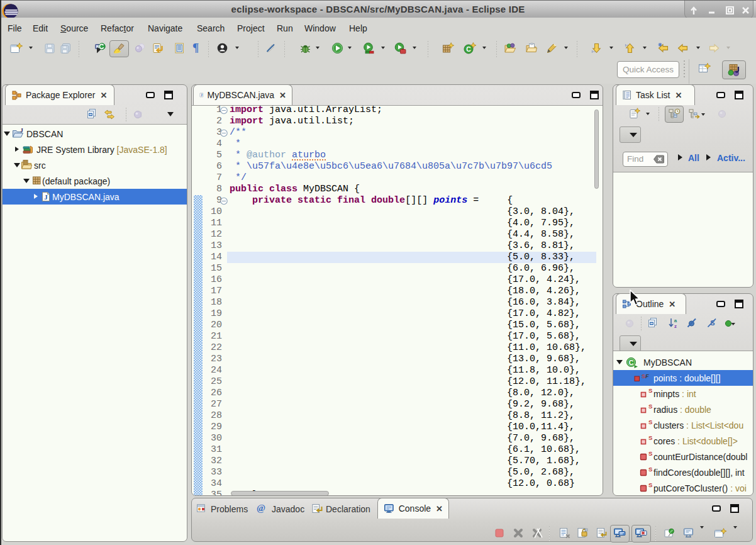 Image resolution: width=756 pixels, height=545 pixels. What do you see at coordinates (675, 326) in the screenshot?
I see `svg-text: z` at bounding box center [675, 326].